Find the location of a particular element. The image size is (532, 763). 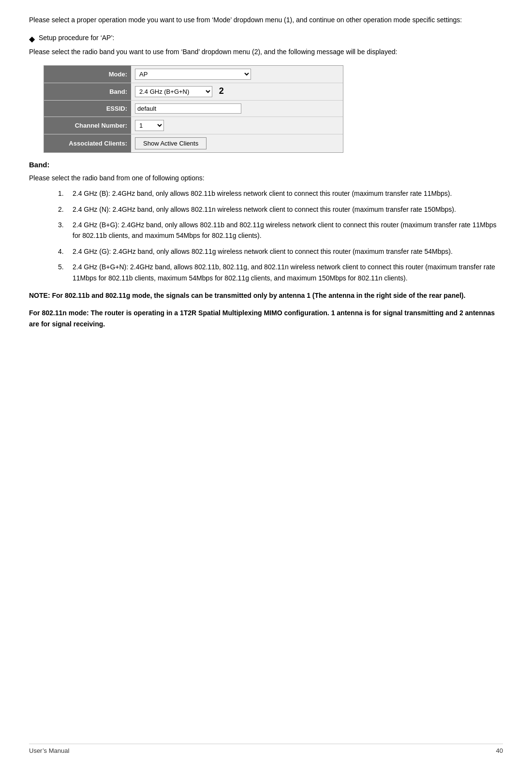

band-list-num: 3. is located at coordinates (65, 230).